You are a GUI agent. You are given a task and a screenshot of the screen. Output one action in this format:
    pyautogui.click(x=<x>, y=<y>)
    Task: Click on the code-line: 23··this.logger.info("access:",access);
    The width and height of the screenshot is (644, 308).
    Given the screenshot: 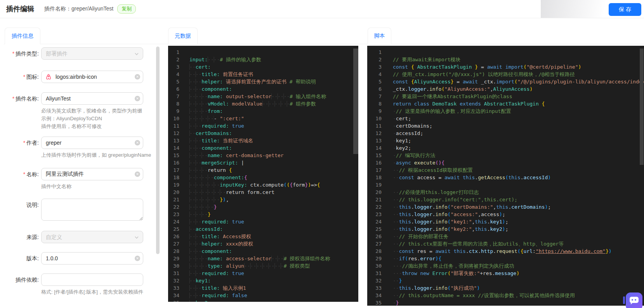 What is the action you would take?
    pyautogui.click(x=505, y=214)
    